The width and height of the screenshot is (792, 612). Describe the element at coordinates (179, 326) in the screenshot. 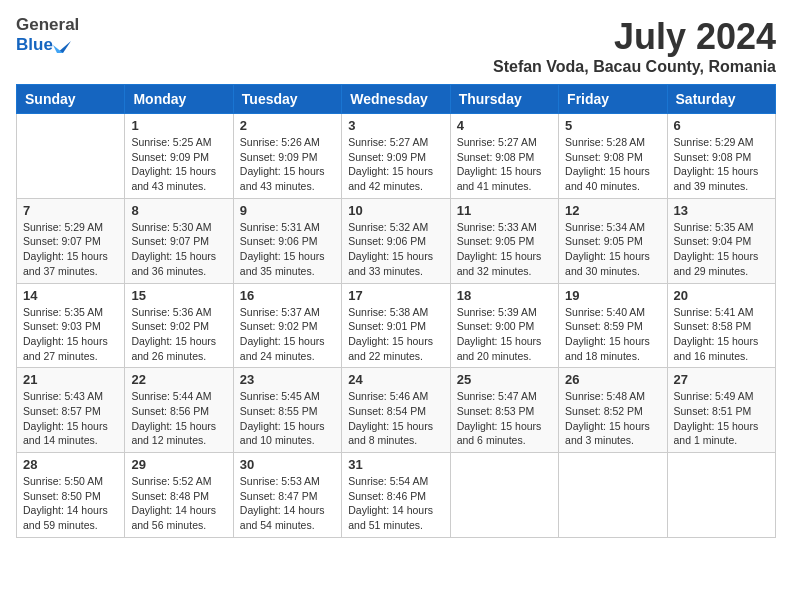

I see `calendar-cell: 15Sunrise: 5:36 AM Sunset: 9:02 PM Dayli…` at that location.